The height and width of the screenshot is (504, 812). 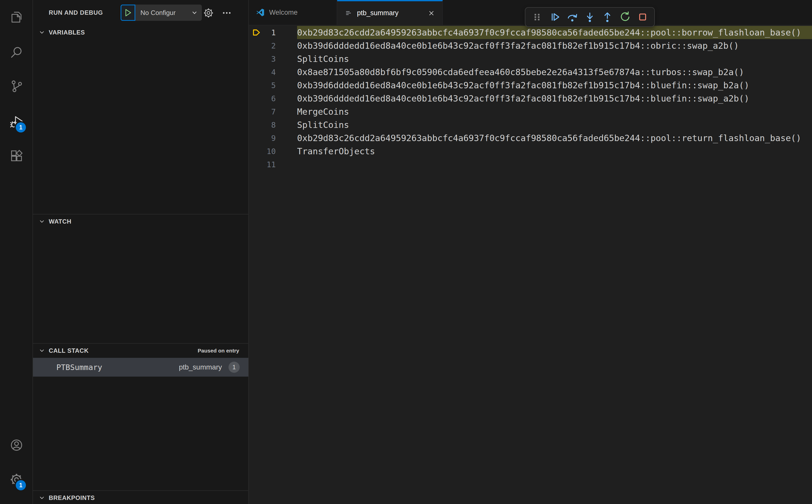 What do you see at coordinates (273, 125) in the screenshot?
I see `line-number: 8` at bounding box center [273, 125].